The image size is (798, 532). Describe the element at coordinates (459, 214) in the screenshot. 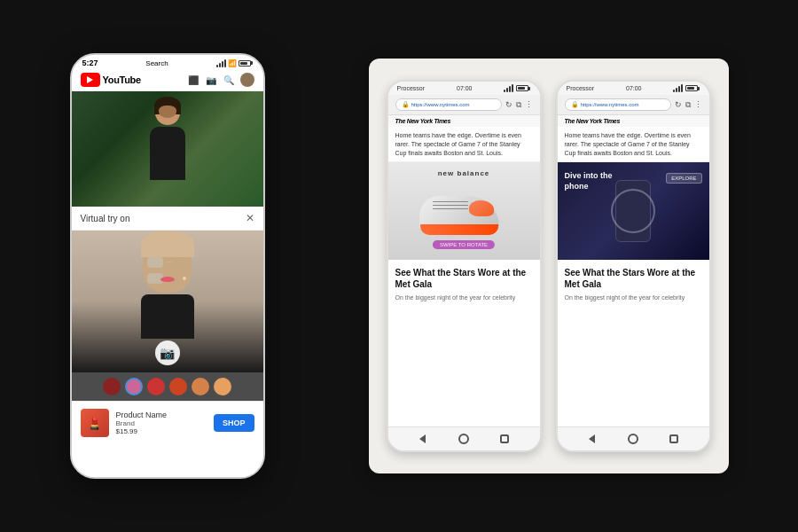

I see `shoe-body` at that location.